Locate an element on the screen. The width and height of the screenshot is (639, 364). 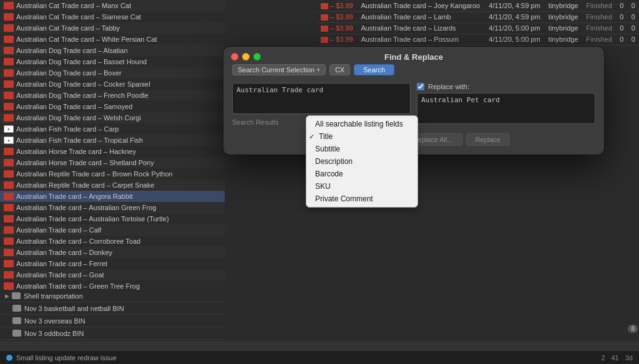
sidebar-item: Australian Cat Trade card – Manx Cat is located at coordinates (112, 6).